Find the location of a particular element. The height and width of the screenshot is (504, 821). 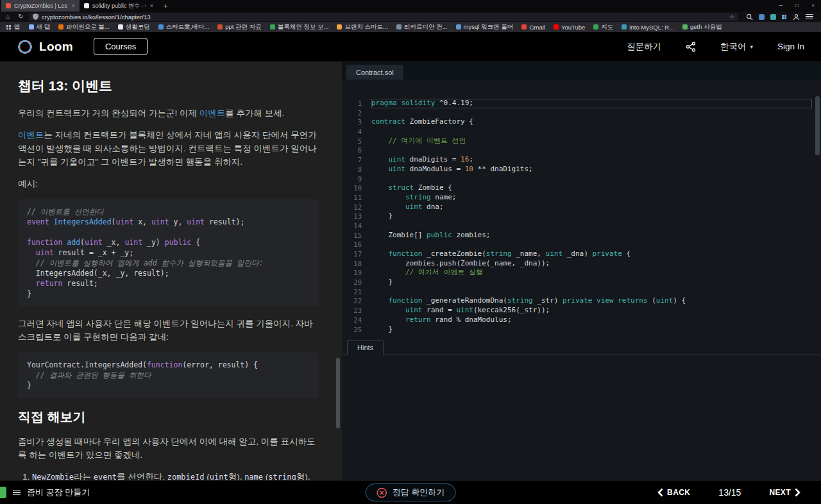

site-header: Loom Courses 질문하기 한국어 ▾ Sign In is located at coordinates (410, 47).